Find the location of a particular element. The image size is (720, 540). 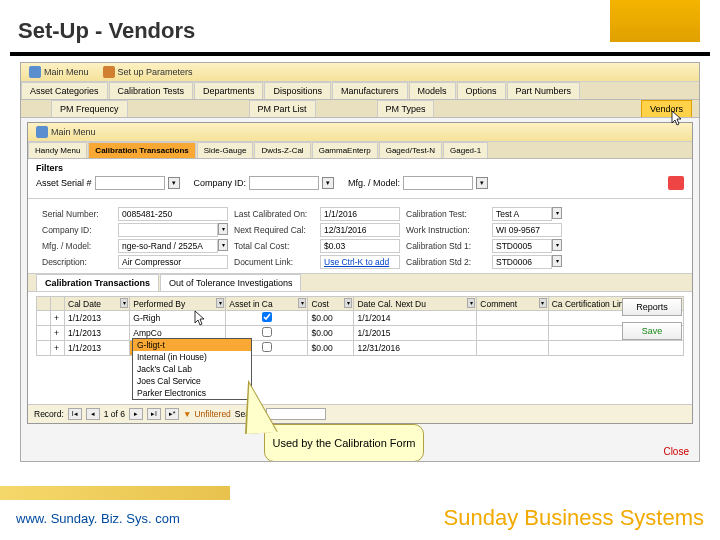

nav-prev-button: ◂ is located at coordinates (93, 414).